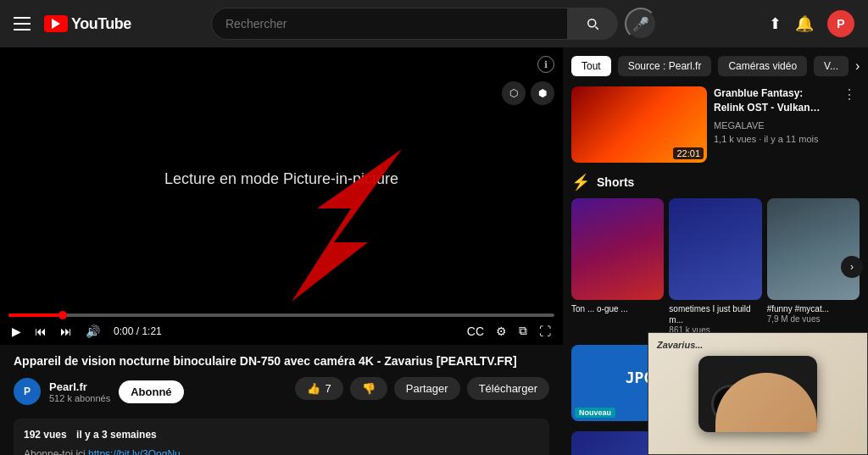 Image resolution: width=868 pixels, height=455 pixels. I want to click on shorts-icon: ⚡, so click(581, 182).